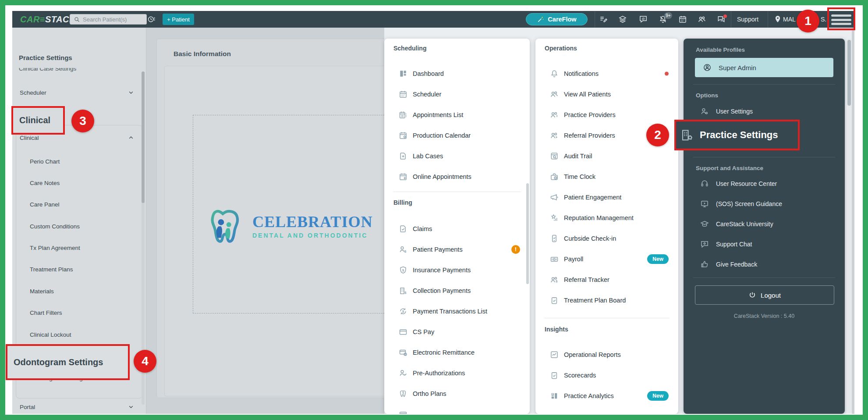 The image size is (868, 420). What do you see at coordinates (824, 19) in the screenshot?
I see `location-name-suffix: S.` at bounding box center [824, 19].